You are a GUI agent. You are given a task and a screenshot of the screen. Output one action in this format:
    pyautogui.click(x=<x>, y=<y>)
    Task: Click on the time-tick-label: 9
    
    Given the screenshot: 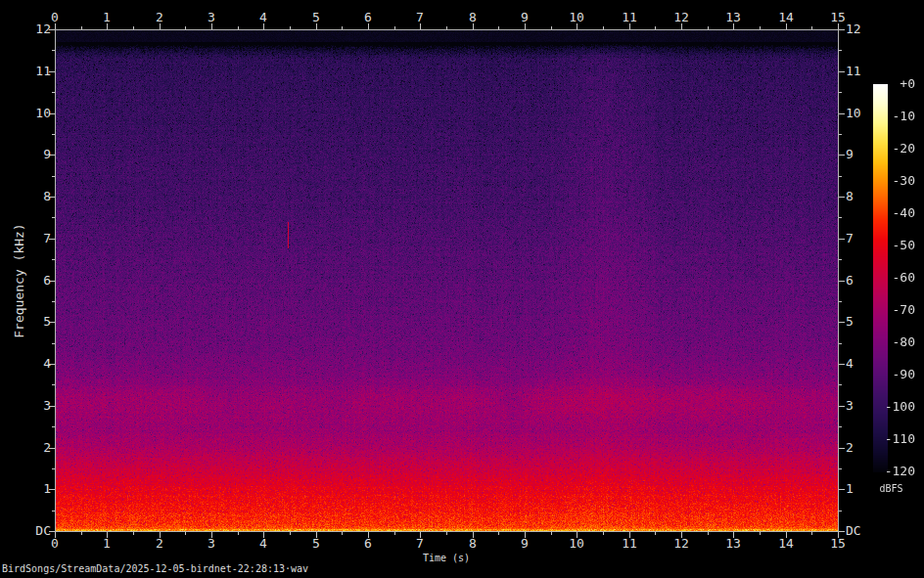 What is the action you would take?
    pyautogui.click(x=525, y=18)
    